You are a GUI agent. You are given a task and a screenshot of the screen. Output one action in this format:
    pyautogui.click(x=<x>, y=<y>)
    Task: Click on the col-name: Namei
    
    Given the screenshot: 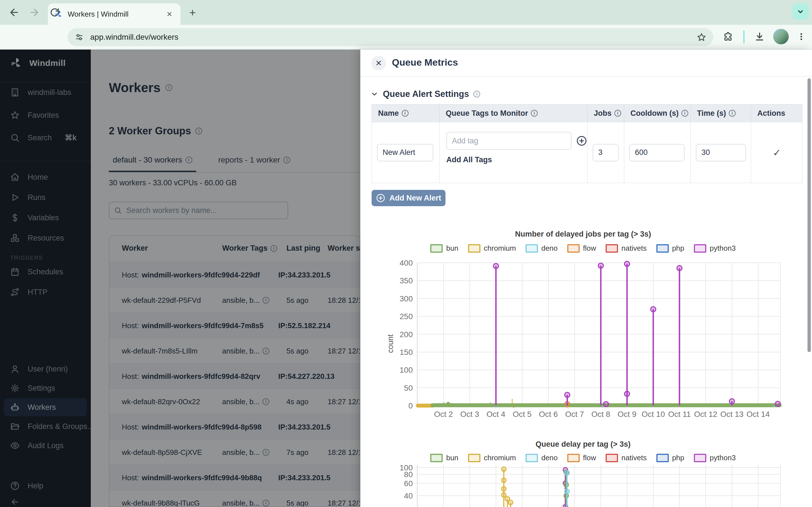 What is the action you would take?
    pyautogui.click(x=405, y=113)
    